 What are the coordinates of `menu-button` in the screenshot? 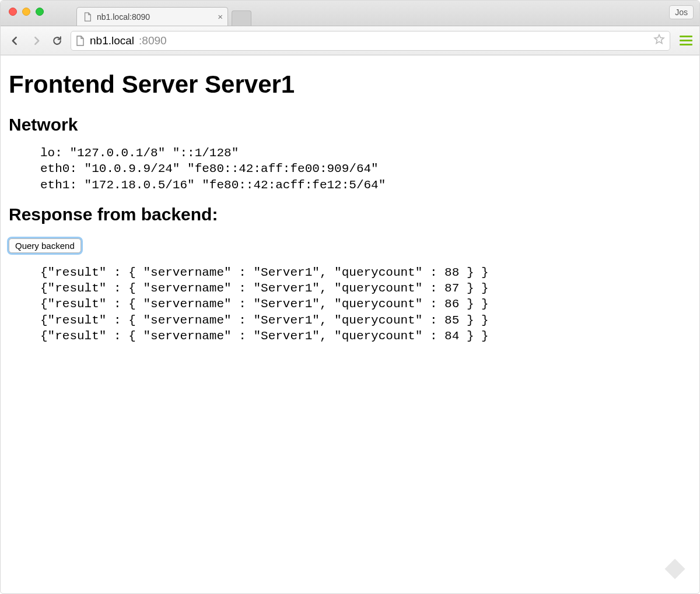 It's located at (686, 41).